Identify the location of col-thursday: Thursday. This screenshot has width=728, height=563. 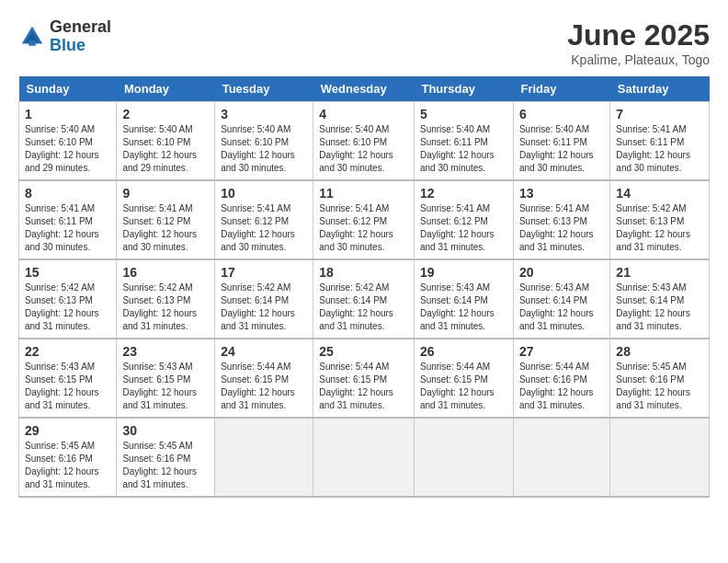
(463, 89).